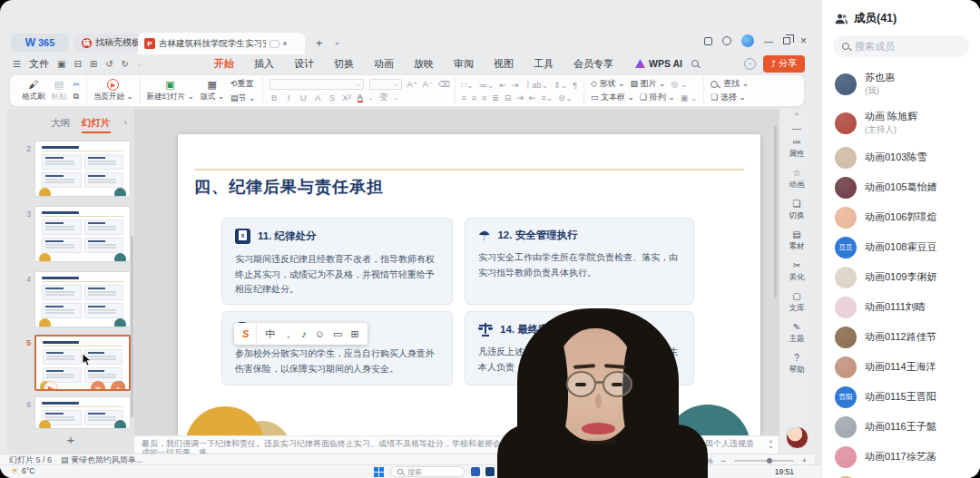 The width and height of the screenshot is (980, 478). I want to click on member-row: 动画0117徐艺菡, so click(901, 457).